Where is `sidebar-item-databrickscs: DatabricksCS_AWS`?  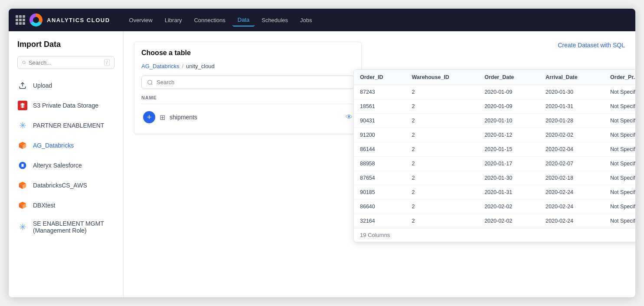 sidebar-item-databrickscs: DatabricksCS_AWS is located at coordinates (66, 185).